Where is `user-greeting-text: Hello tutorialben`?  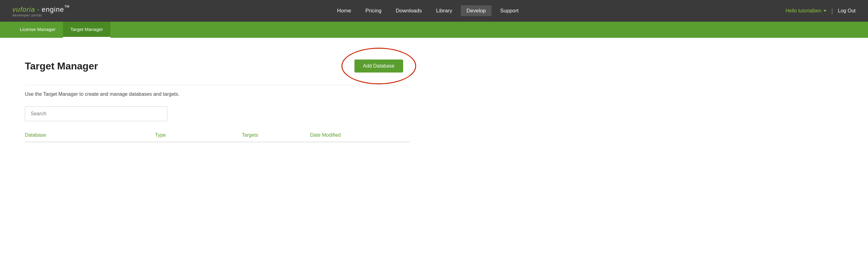 user-greeting-text: Hello tutorialben is located at coordinates (803, 11).